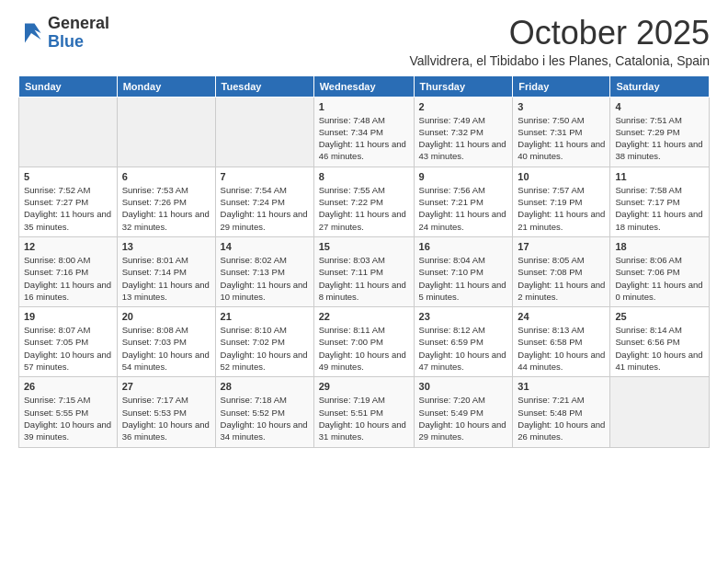  I want to click on day-info: Sunrise: 7:54 AM Sunset: 7:24 PM Dayligh…, so click(265, 208).